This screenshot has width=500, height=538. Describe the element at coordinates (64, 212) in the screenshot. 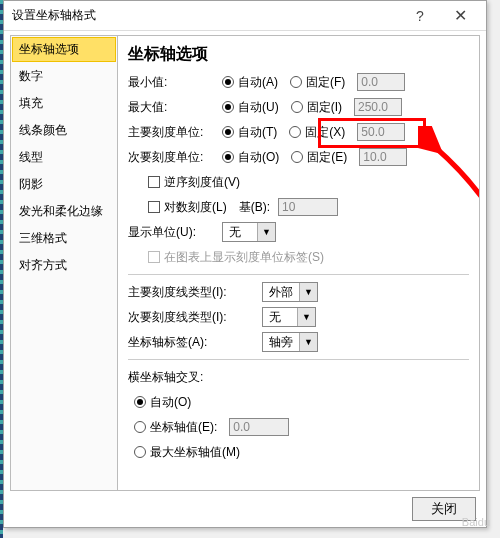

I see `sidebar-item-glow: 发光和柔化边缘` at that location.